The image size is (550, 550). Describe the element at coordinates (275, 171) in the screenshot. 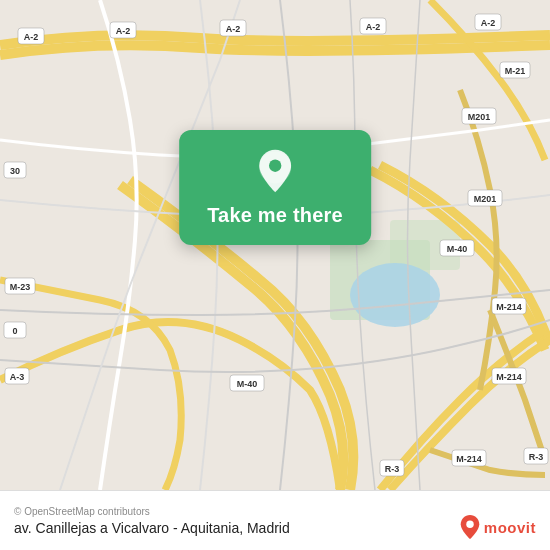

I see `location-pin-icon` at that location.